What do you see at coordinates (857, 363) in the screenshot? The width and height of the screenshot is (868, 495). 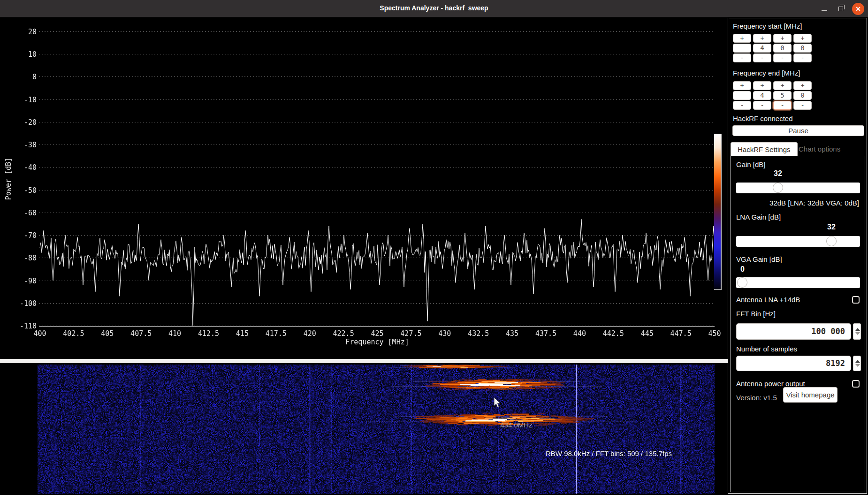 I see `num-samples-steppers` at bounding box center [857, 363].